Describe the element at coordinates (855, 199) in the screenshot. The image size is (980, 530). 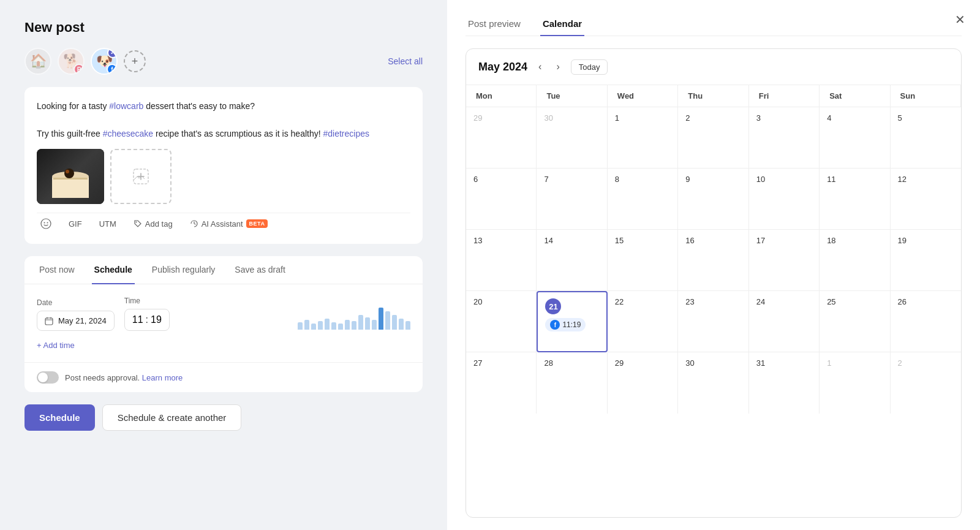
I see `cal-cell-11: 11` at that location.